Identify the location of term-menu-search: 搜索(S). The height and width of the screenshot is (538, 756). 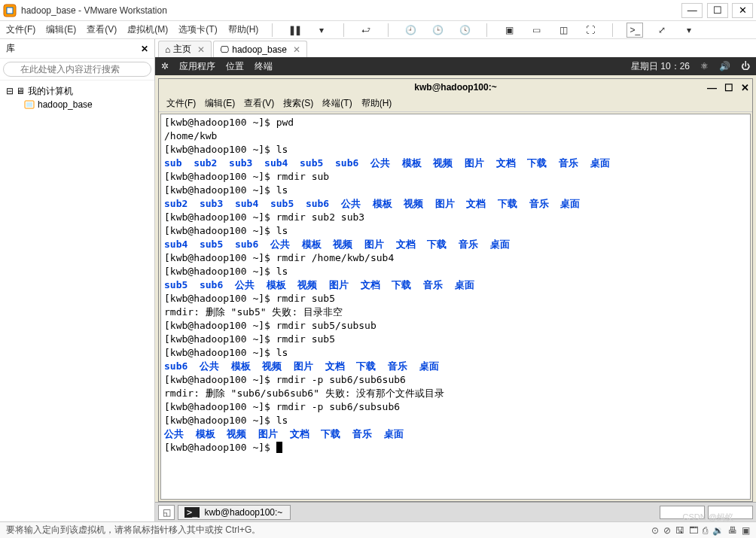
(298, 104).